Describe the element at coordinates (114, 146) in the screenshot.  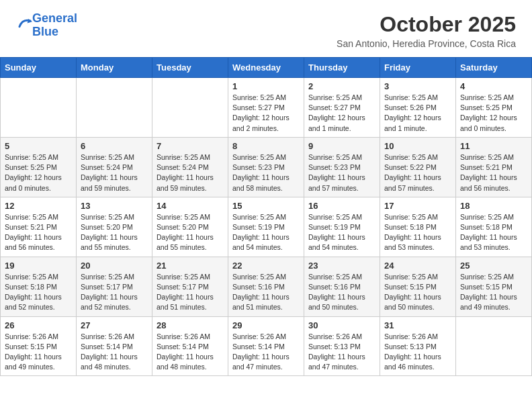
I see `day-number: 6` at that location.